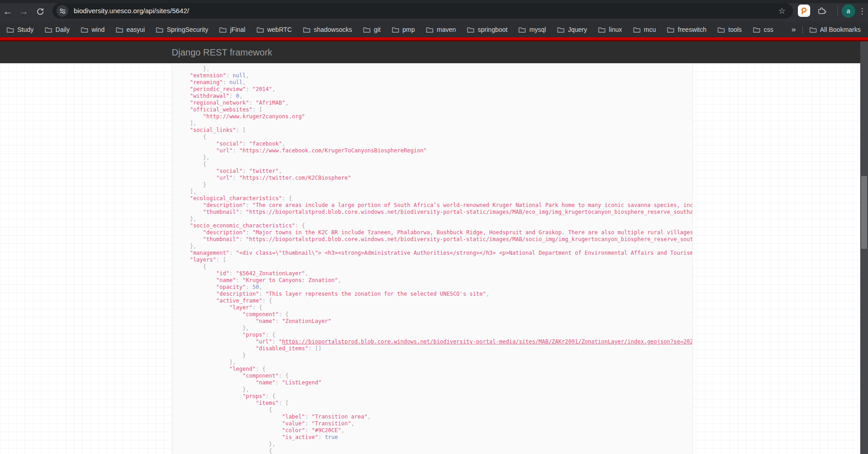 The image size is (868, 454). Describe the element at coordinates (862, 11) in the screenshot. I see `browser-menu-button: ⋮` at that location.